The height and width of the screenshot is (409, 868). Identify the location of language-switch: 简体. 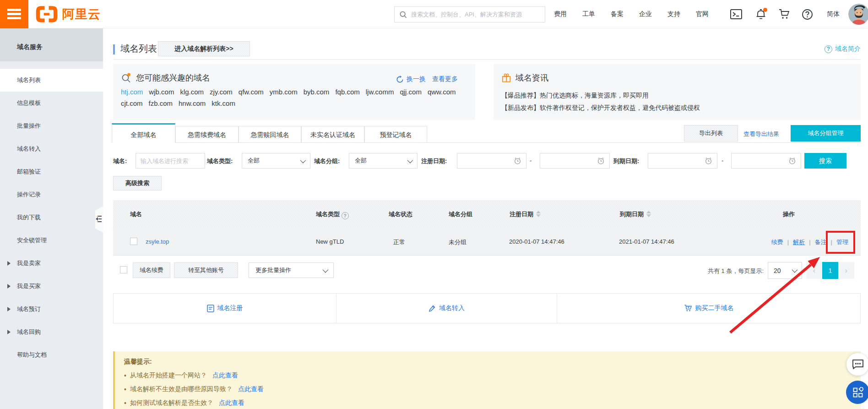
(833, 14).